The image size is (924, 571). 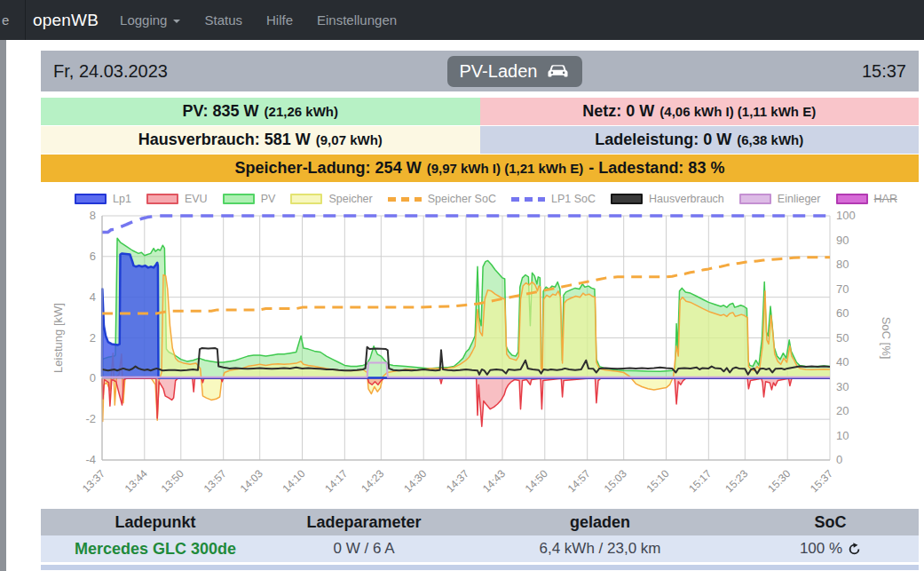 I want to click on svg-text: 13:37, so click(x=94, y=481).